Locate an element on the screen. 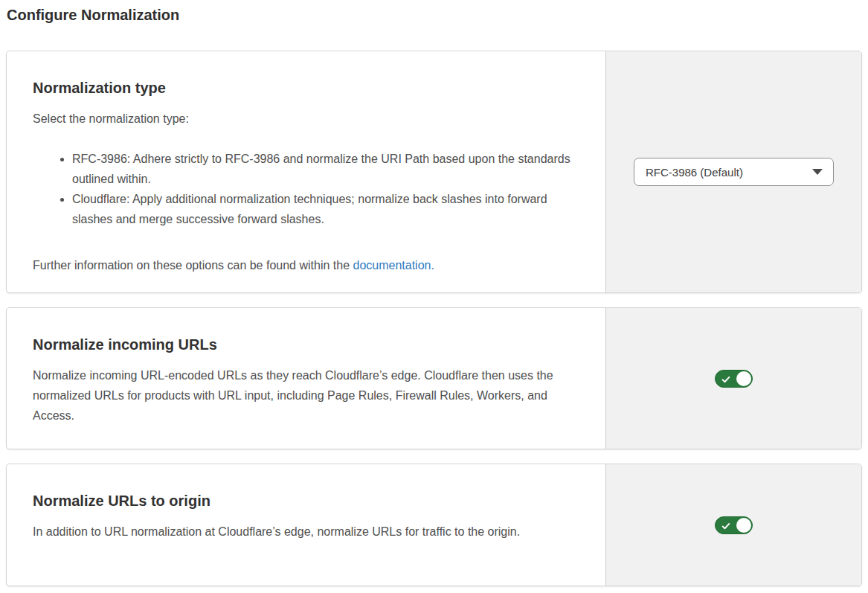  list-item-cloudflare: Cloudflare: Apply additional normalizati… is located at coordinates (324, 209).